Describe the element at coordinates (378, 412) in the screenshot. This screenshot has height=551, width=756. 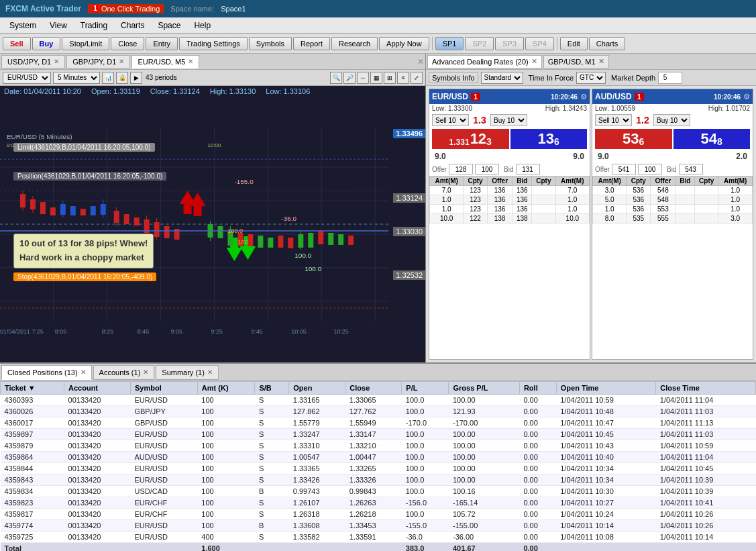
I see `table-row: 436002600133420GBP/JPY100S127.862127.762…` at that location.